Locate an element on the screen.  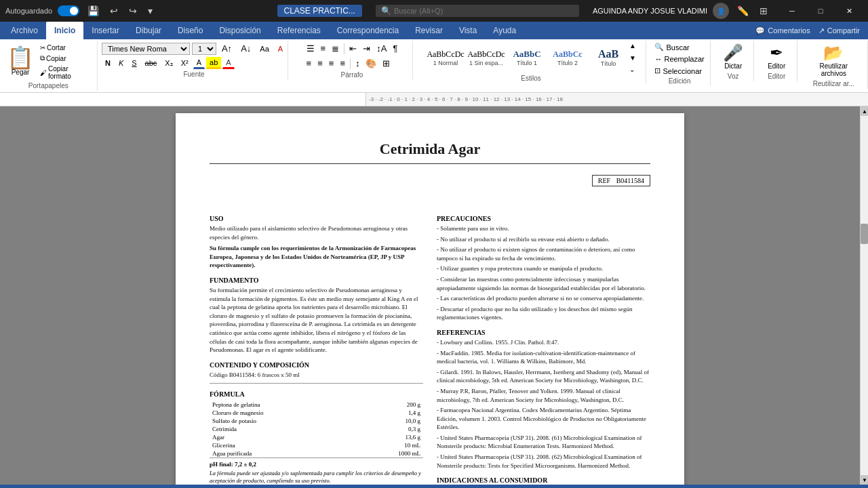
search-input is located at coordinates (484, 11).